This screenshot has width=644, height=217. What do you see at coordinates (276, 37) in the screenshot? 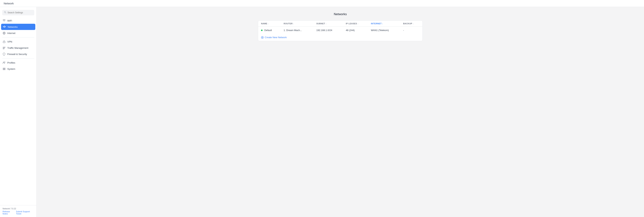
I see `create-network-label: Create New Network` at bounding box center [276, 37].